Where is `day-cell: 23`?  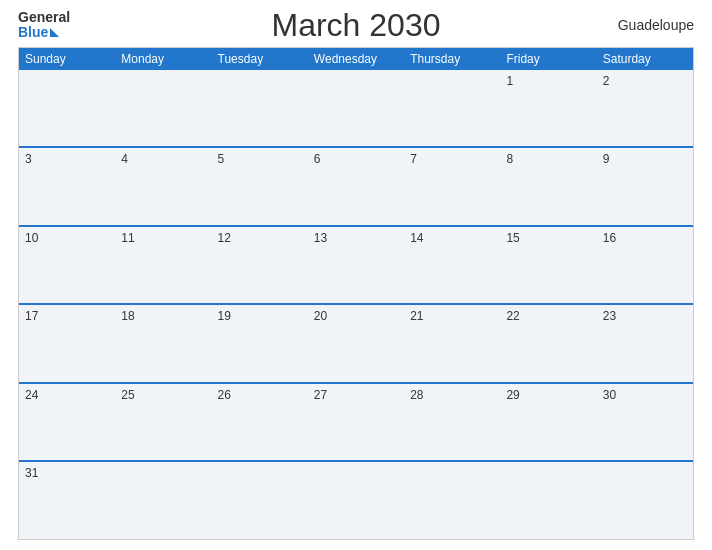
day-cell: 23 is located at coordinates (645, 344).